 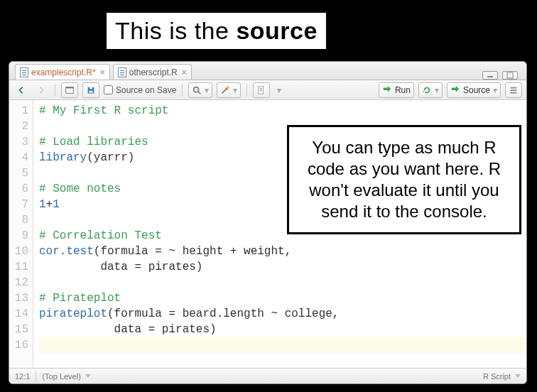 I want to click on source-arrow-icon, so click(x=455, y=90).